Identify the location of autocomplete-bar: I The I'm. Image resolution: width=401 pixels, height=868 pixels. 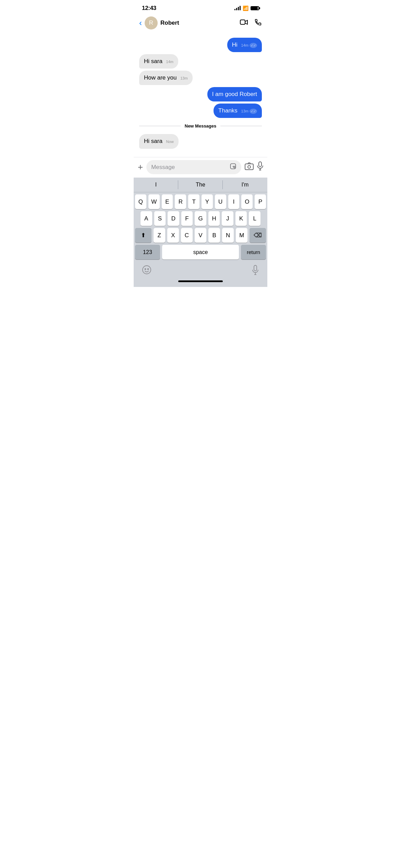
(200, 185).